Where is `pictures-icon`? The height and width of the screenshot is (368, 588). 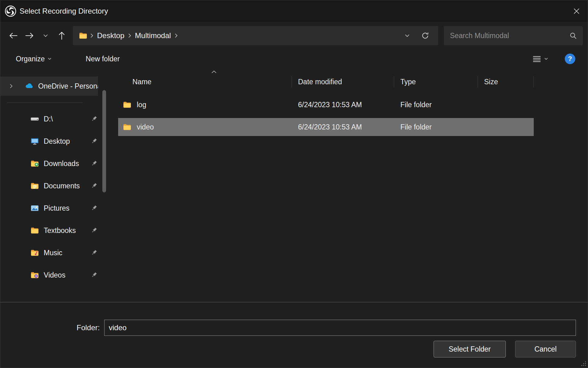
pictures-icon is located at coordinates (35, 208).